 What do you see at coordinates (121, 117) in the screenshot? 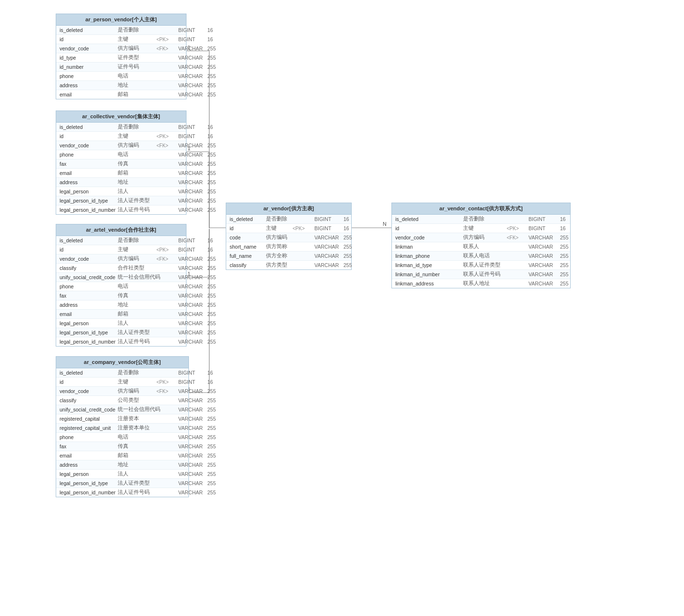
I see `table-collective-vendor-header: ar_collective_vendor[集体主体]` at bounding box center [121, 117].